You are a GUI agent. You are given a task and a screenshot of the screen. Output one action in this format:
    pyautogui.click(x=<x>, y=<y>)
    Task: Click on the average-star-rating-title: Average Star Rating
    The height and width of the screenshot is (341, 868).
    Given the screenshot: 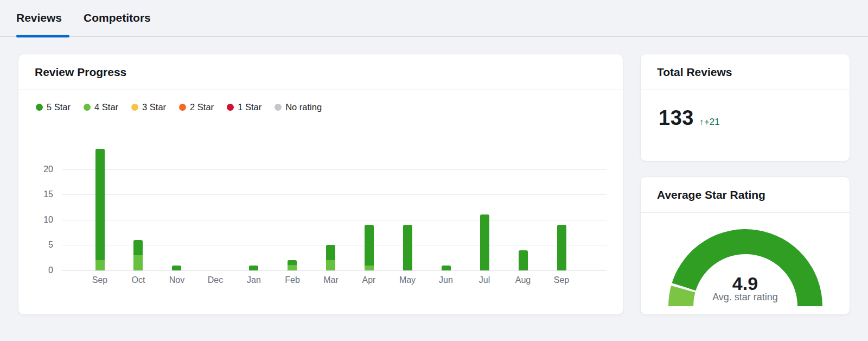 What is the action you would take?
    pyautogui.click(x=711, y=195)
    